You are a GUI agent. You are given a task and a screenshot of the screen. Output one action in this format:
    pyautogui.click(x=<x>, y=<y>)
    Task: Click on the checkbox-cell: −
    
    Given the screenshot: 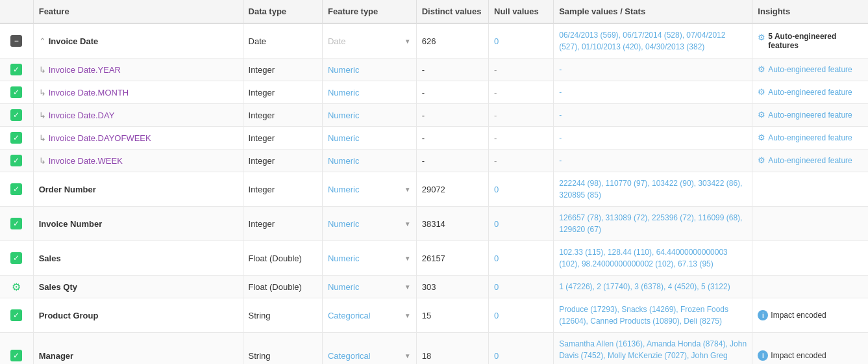 What is the action you would take?
    pyautogui.click(x=17, y=41)
    